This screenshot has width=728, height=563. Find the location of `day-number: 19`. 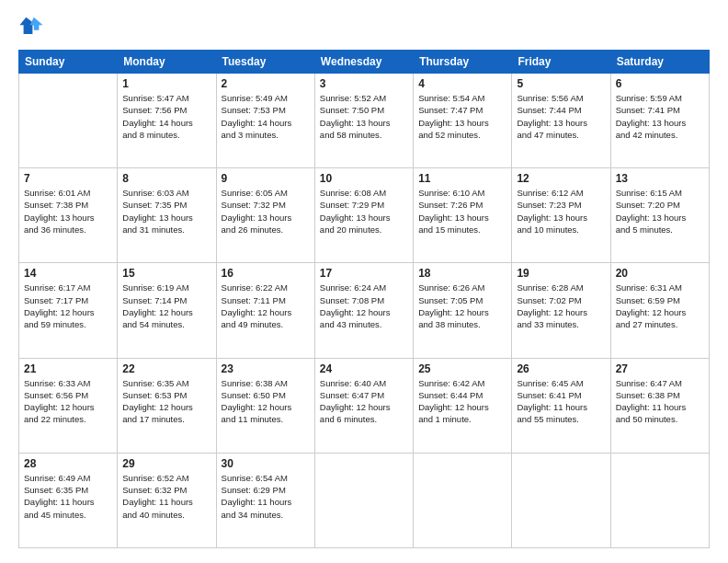

day-number: 19 is located at coordinates (561, 273).